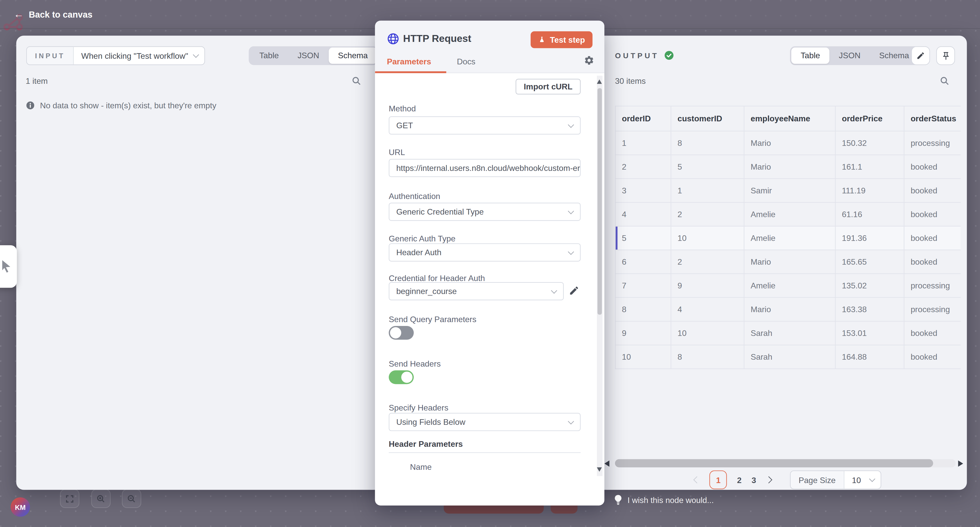  I want to click on test-step-label: Test step, so click(568, 40).